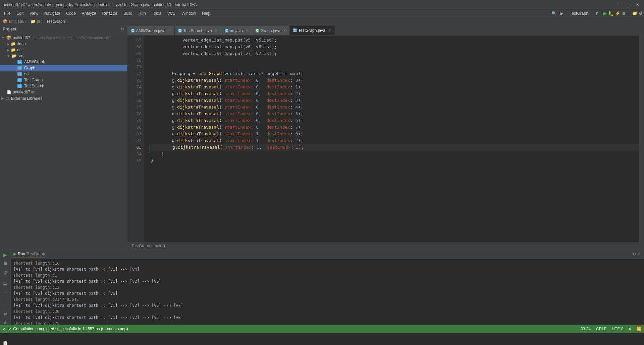  I want to click on status-encoding: UTF-8, so click(618, 329).